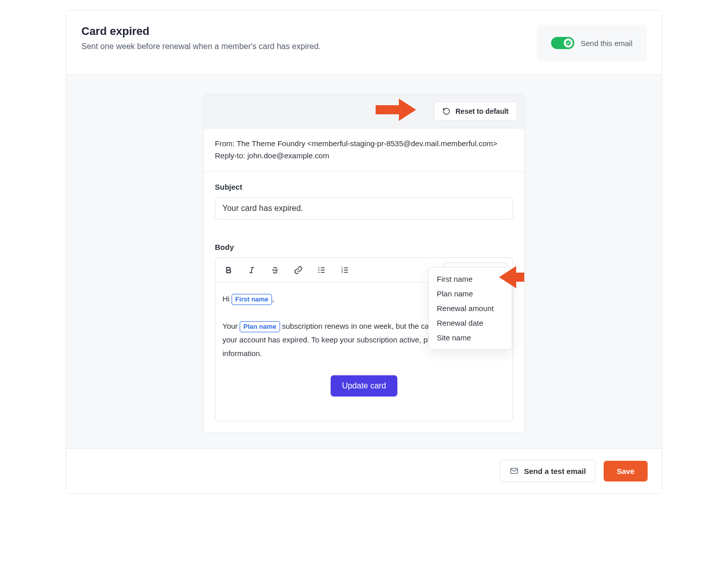  Describe the element at coordinates (482, 111) in the screenshot. I see `reset-button-label: Reset to default` at that location.